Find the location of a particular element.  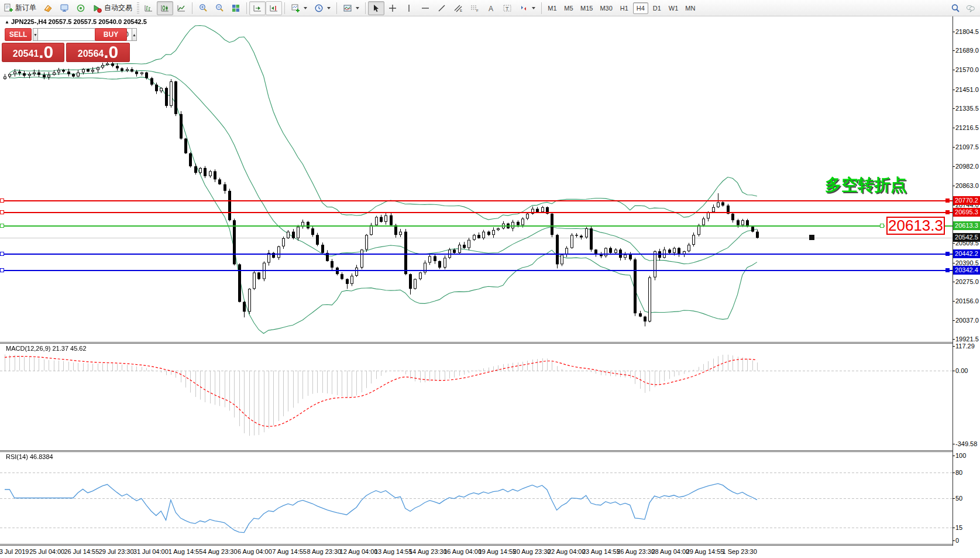

chat-icon is located at coordinates (971, 8).